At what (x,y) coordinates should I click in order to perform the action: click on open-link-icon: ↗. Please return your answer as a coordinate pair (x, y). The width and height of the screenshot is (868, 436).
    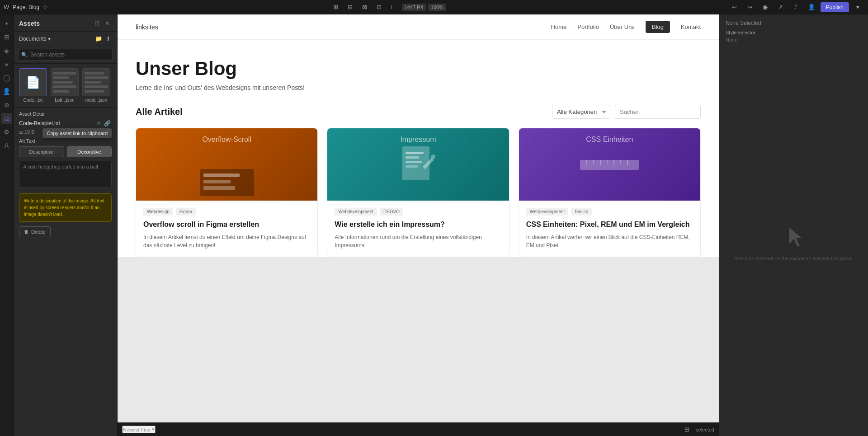
    Looking at the image, I should click on (98, 123).